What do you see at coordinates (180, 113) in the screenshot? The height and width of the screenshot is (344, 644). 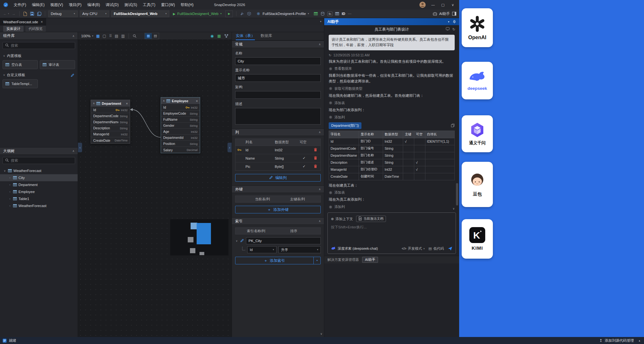 I see `entity-field-row: EmployeeCodeString` at bounding box center [180, 113].